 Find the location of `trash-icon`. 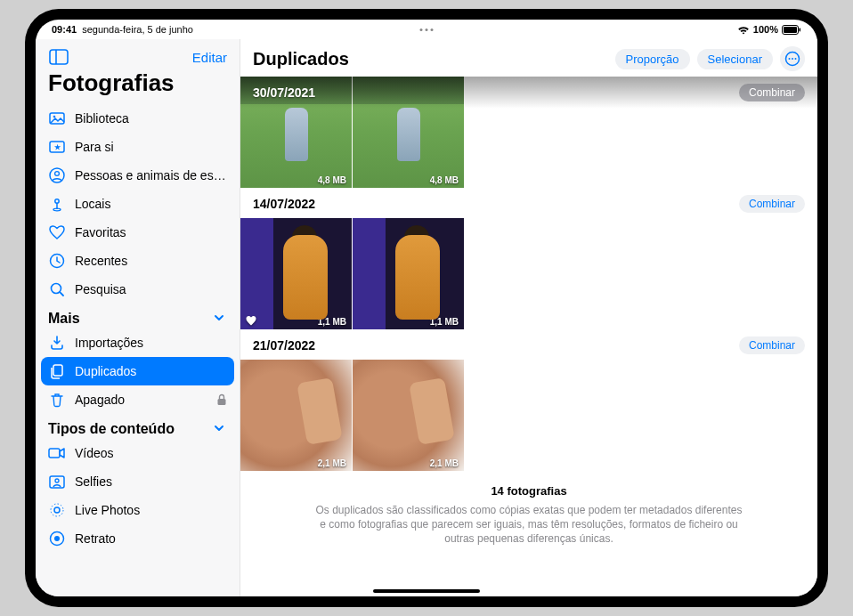

trash-icon is located at coordinates (57, 400).